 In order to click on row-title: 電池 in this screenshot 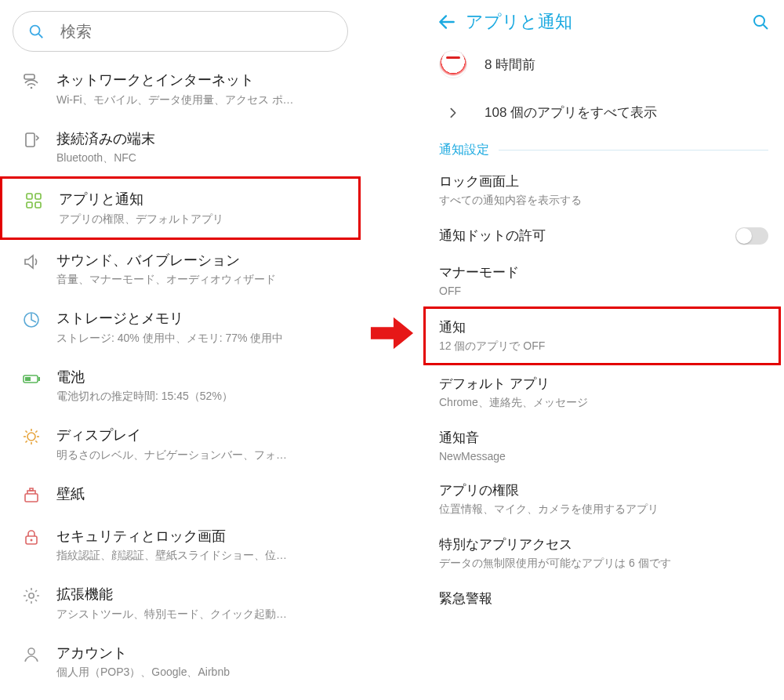, I will do `click(202, 378)`.